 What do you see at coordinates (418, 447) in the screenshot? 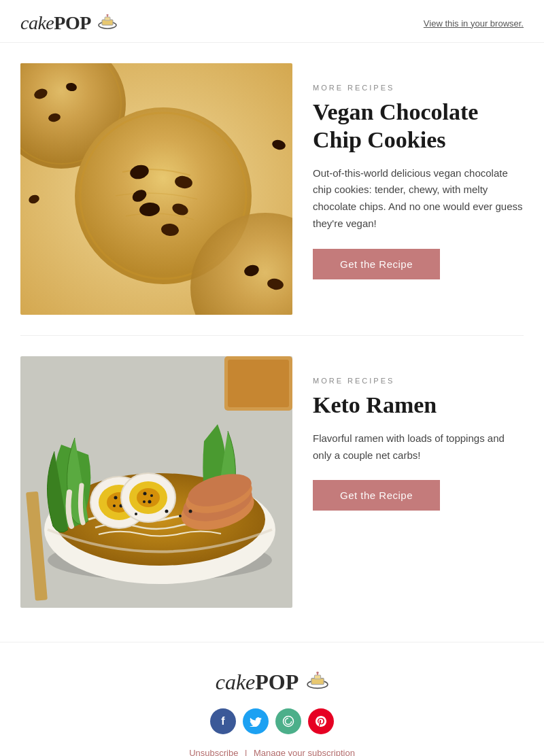
I see `recipe-description-2: Flavorful ramen with loads of toppings a…` at bounding box center [418, 447].